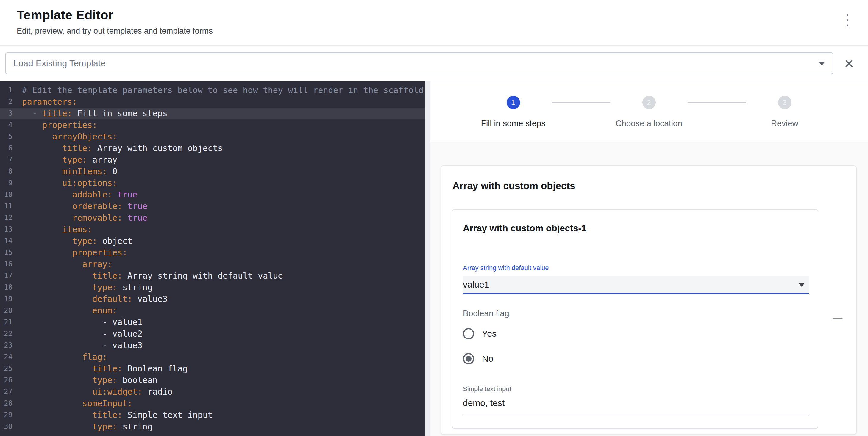 The width and height of the screenshot is (868, 436). What do you see at coordinates (212, 253) in the screenshot?
I see `code-line-15: 15 properties:` at bounding box center [212, 253].